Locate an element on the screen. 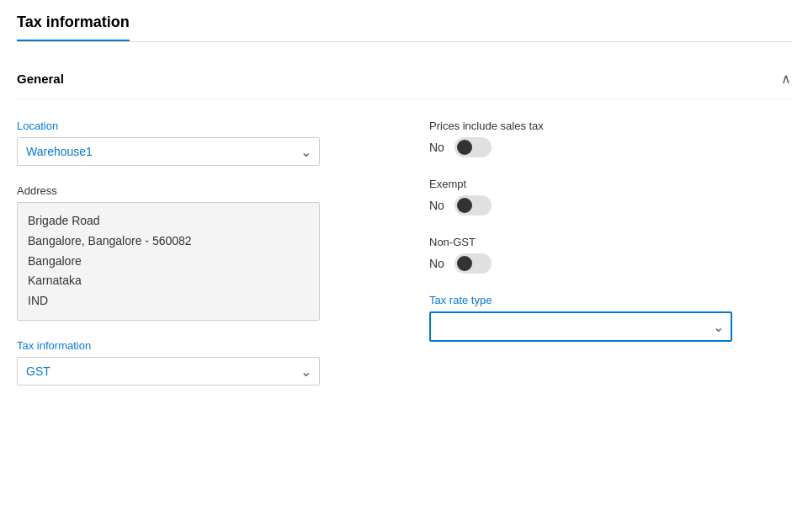  address-label: Address is located at coordinates (198, 190).